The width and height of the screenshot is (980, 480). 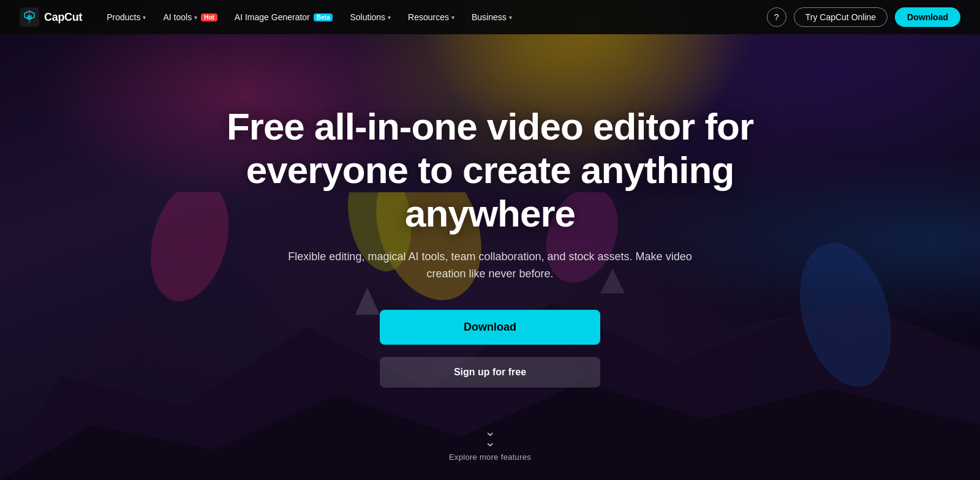 I want to click on nav-item-solutions: Solutions ▾, so click(x=370, y=17).